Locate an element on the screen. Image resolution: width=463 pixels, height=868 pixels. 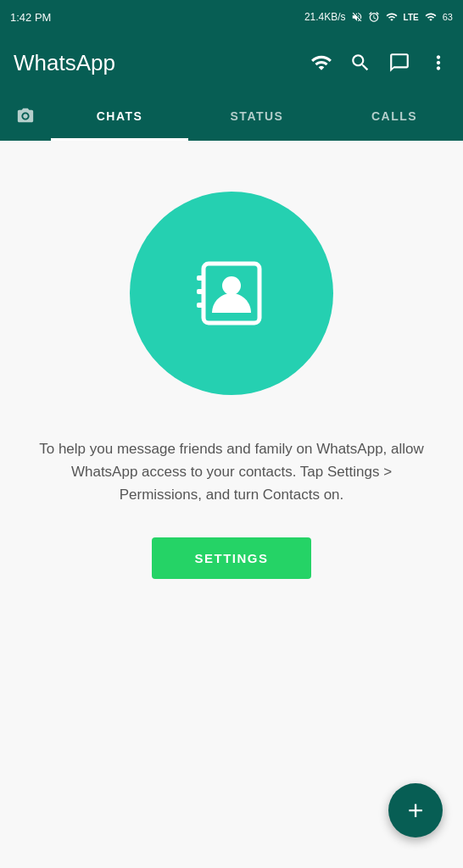
wifi-appbar-icon is located at coordinates (321, 63).